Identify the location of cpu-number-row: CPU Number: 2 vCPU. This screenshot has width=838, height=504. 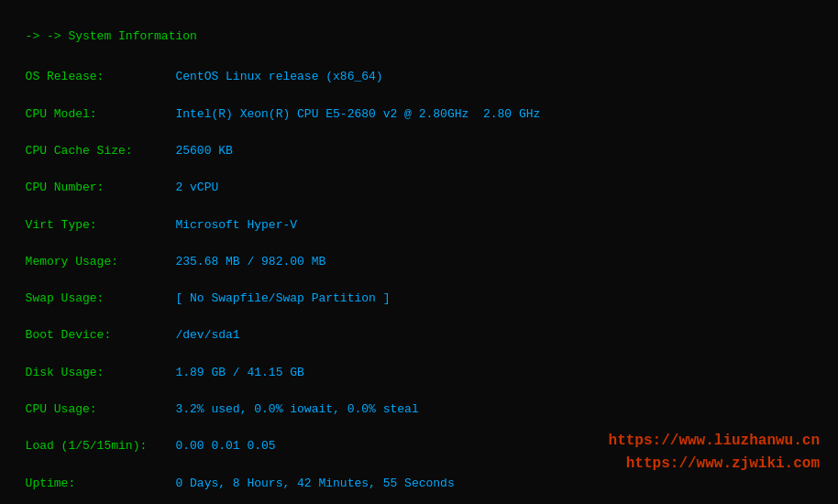
(419, 179).